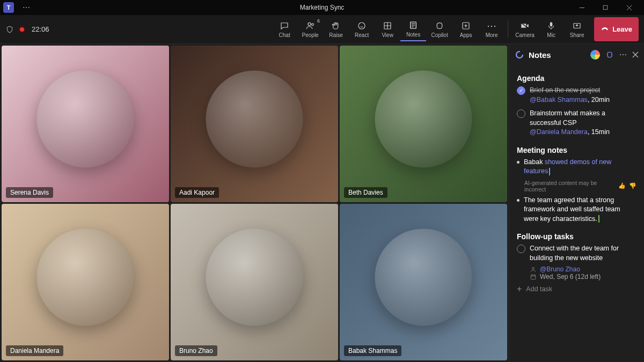 Image resolution: width=644 pixels, height=362 pixels. What do you see at coordinates (633, 186) in the screenshot?
I see `thumbs-down-icon: 👎` at bounding box center [633, 186].